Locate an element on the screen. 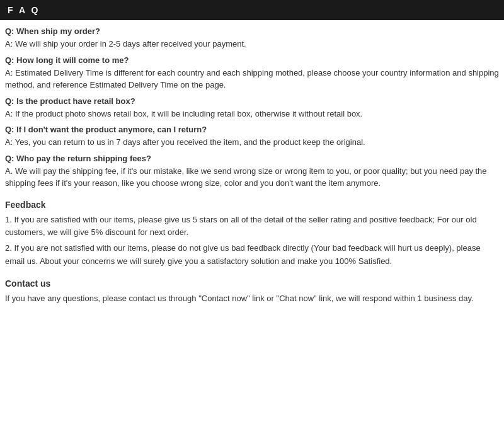 The image size is (504, 441). feedback-point-2: 2. If you are not satisfied with our ite… is located at coordinates (252, 255).